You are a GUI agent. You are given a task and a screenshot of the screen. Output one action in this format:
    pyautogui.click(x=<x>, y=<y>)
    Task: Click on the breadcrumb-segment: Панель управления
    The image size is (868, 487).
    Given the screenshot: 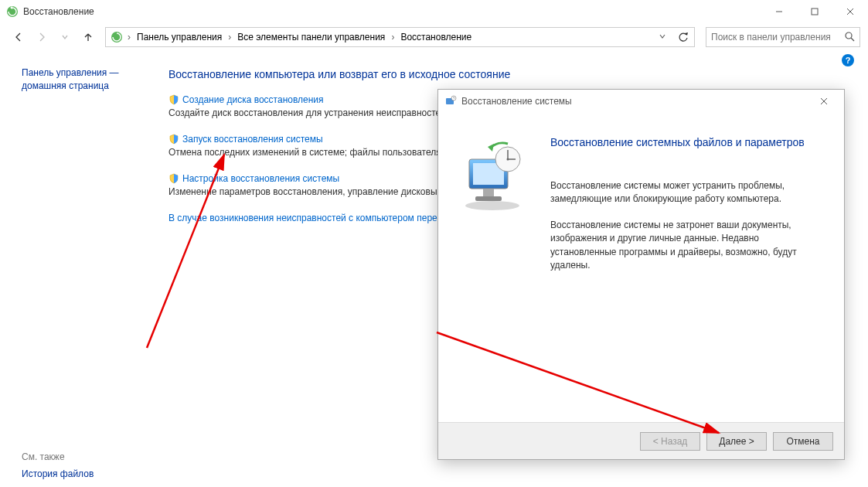 What is the action you would take?
    pyautogui.click(x=179, y=37)
    